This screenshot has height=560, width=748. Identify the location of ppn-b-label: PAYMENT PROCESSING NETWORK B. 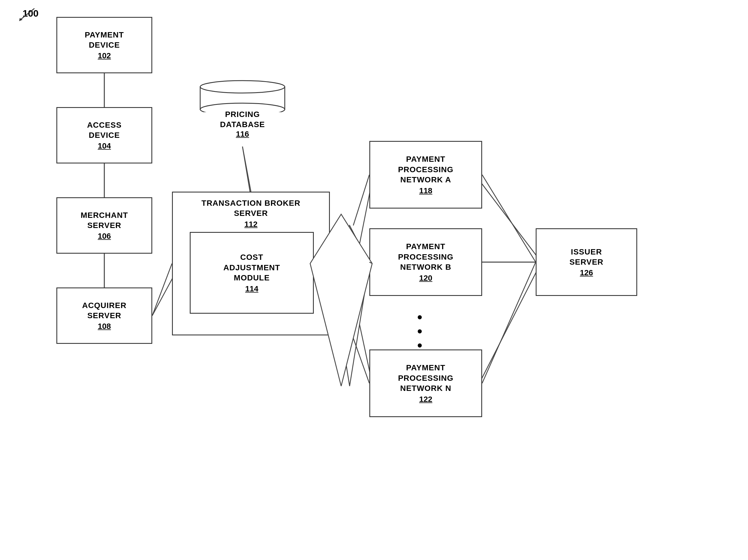
(426, 257).